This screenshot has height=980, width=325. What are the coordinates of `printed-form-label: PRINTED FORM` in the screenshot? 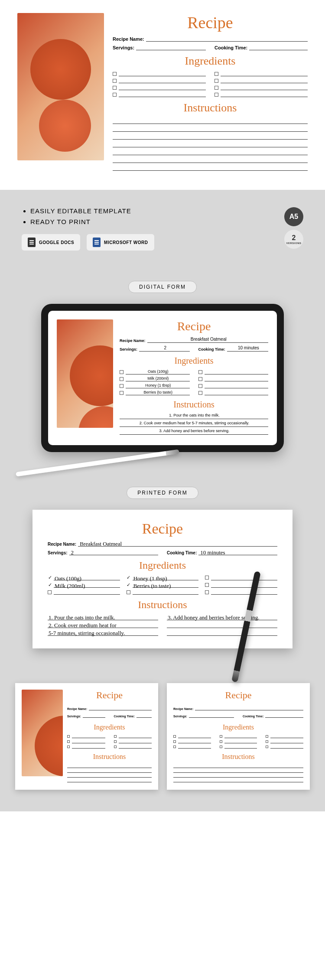 It's located at (162, 493).